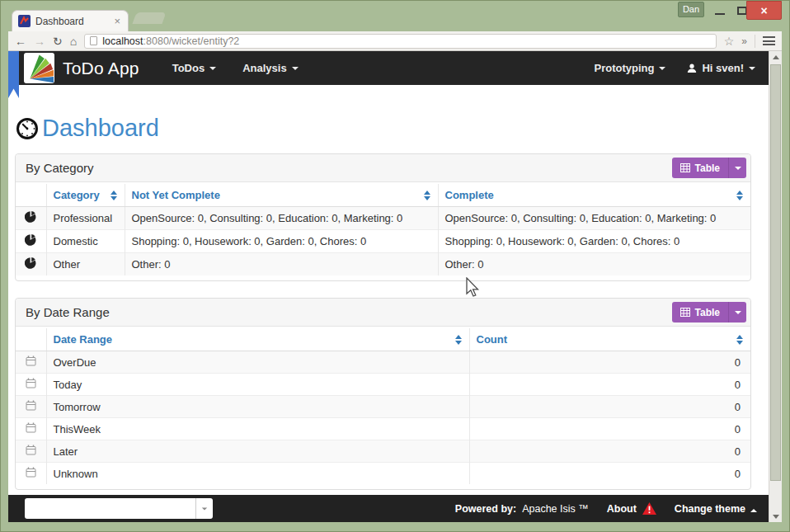  Describe the element at coordinates (21, 41) in the screenshot. I see `back-icon: ←` at that location.